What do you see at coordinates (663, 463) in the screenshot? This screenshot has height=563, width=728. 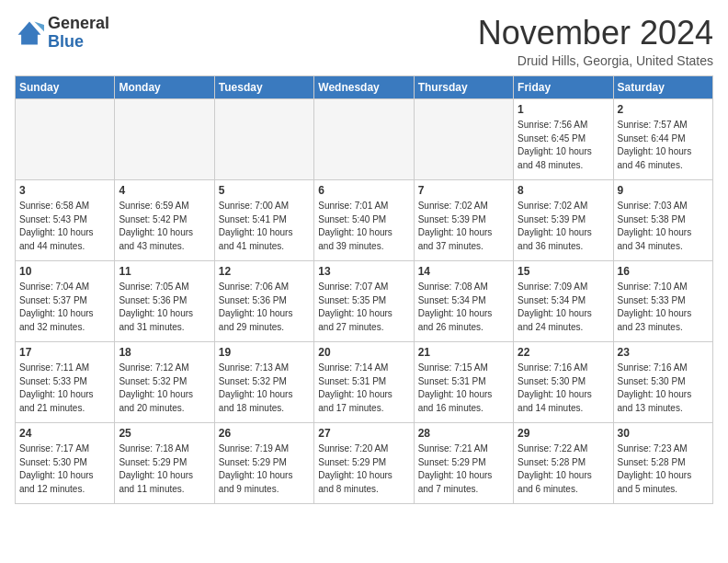 I see `calendar-cell: 30Sunrise: 7:23 AMSunset: 5:28 PMDayligh…` at bounding box center [663, 463].